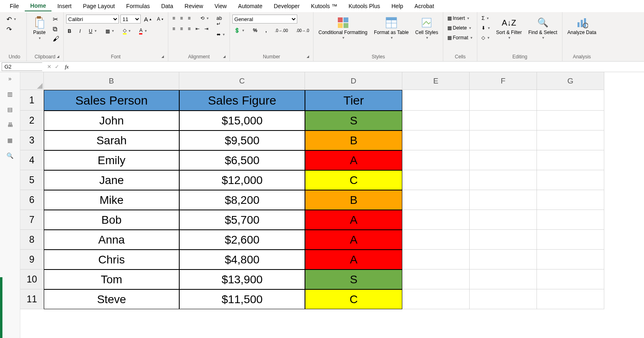  Describe the element at coordinates (324, 6) in the screenshot. I see `menu-kutools-™: Kutools ™` at that location.